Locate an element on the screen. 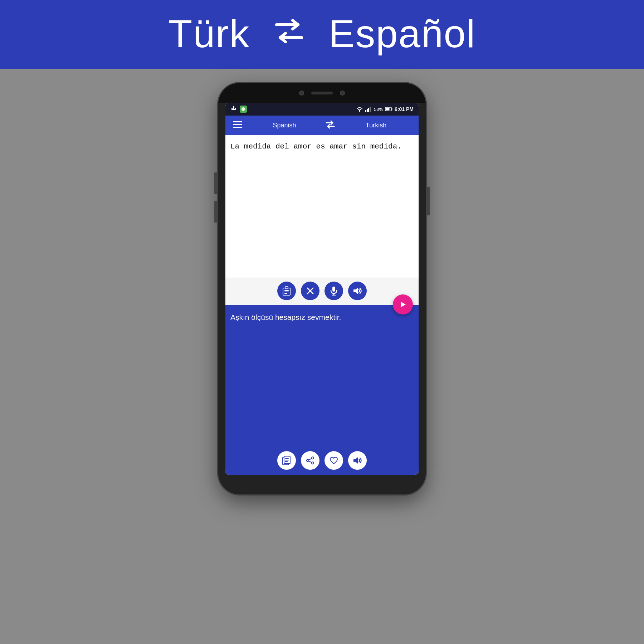  output-action-bar is located at coordinates (322, 461).